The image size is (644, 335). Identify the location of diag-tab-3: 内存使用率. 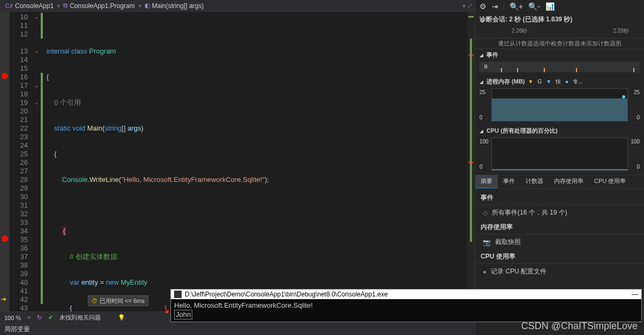
(569, 182).